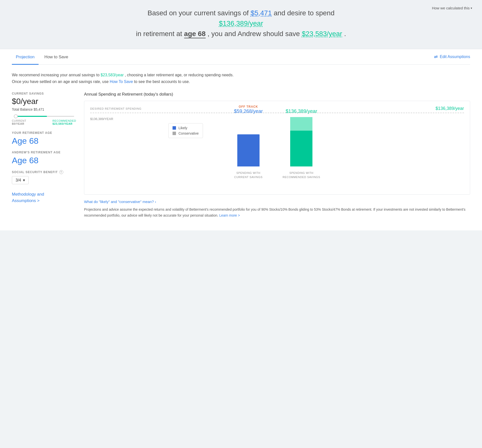  I want to click on andrew-retirement-label: ANDREW'S RETIREMENT AGE, so click(44, 152).